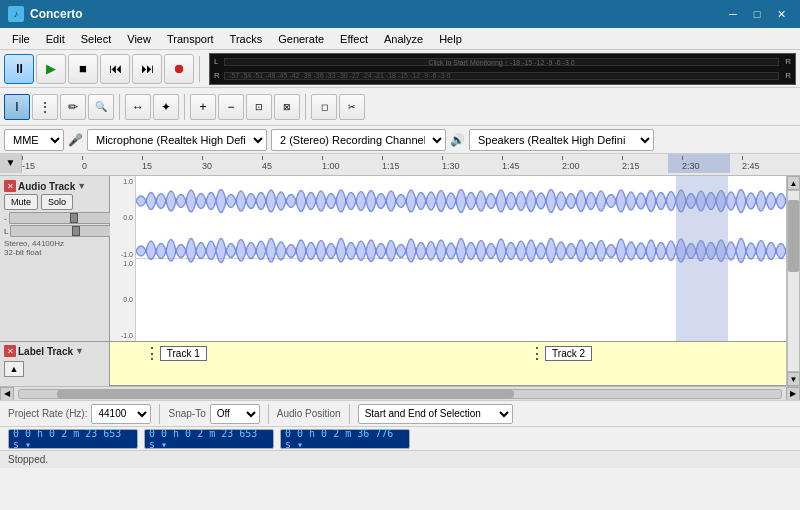  I want to click on vu-meter: L Click to Start Monitoring ↑ -18 -15 -1…, so click(502, 69).